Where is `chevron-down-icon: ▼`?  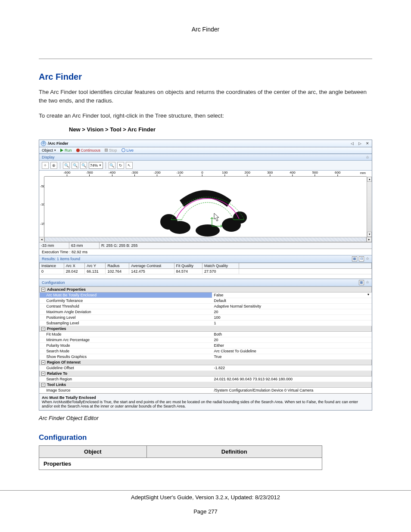 chevron-down-icon: ▼ is located at coordinates (100, 165).